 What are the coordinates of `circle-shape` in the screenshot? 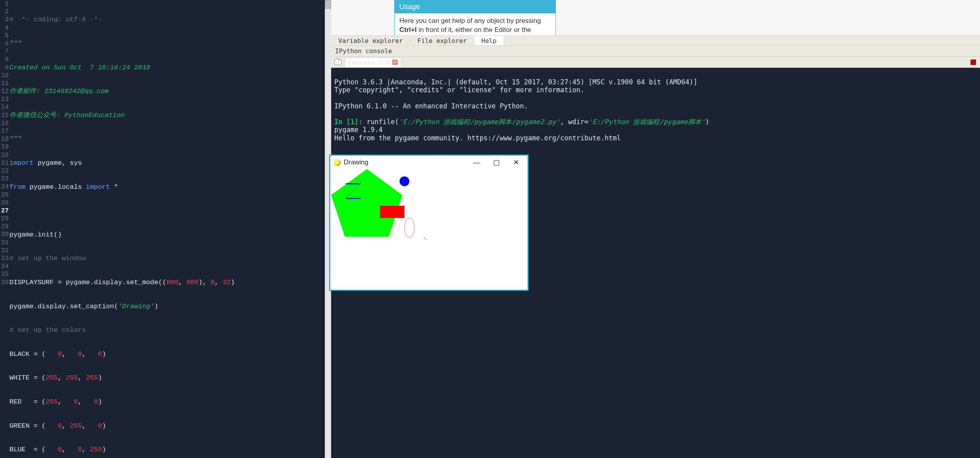 It's located at (404, 181).